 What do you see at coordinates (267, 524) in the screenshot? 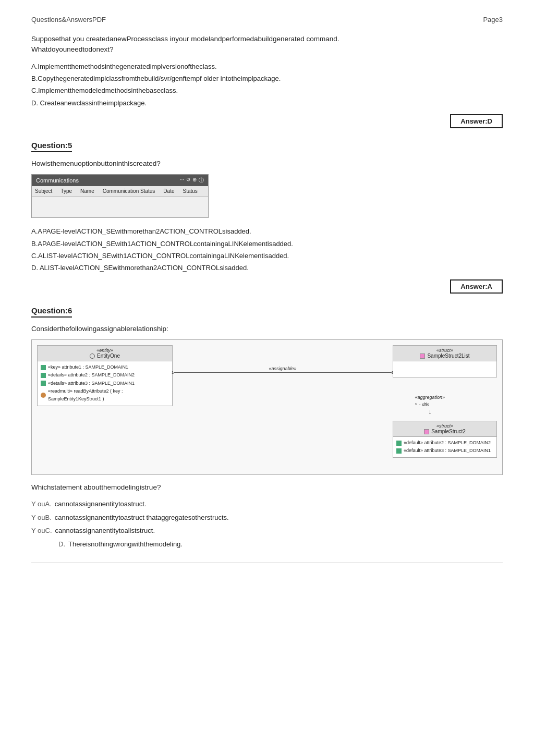
I see `q6-options: Y ouA. cannotassignanentitytoastruct. Y …` at bounding box center [267, 524].